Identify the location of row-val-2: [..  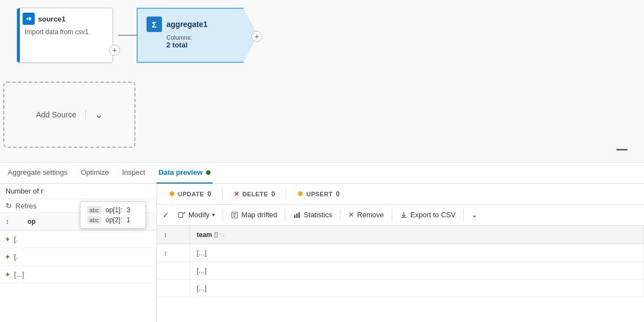
(17, 257).